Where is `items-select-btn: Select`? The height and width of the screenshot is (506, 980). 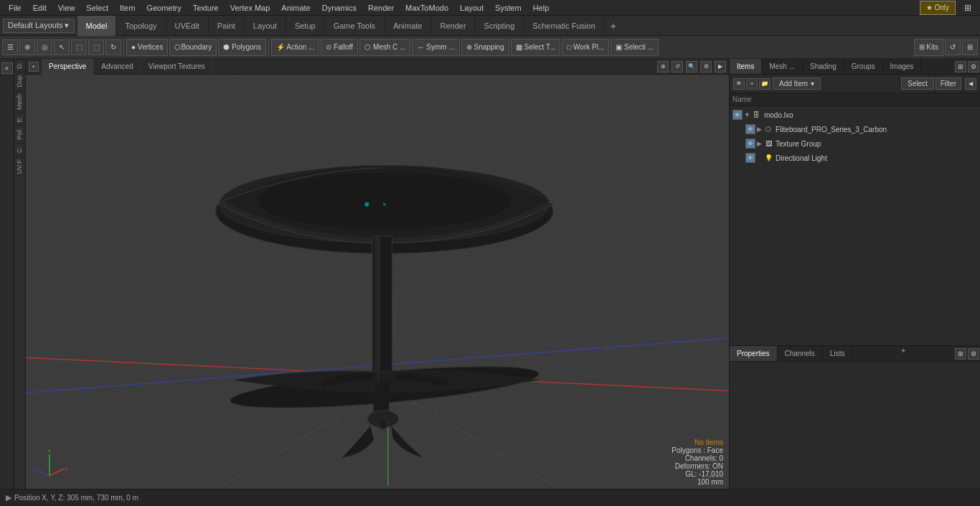
items-select-btn: Select is located at coordinates (918, 83).